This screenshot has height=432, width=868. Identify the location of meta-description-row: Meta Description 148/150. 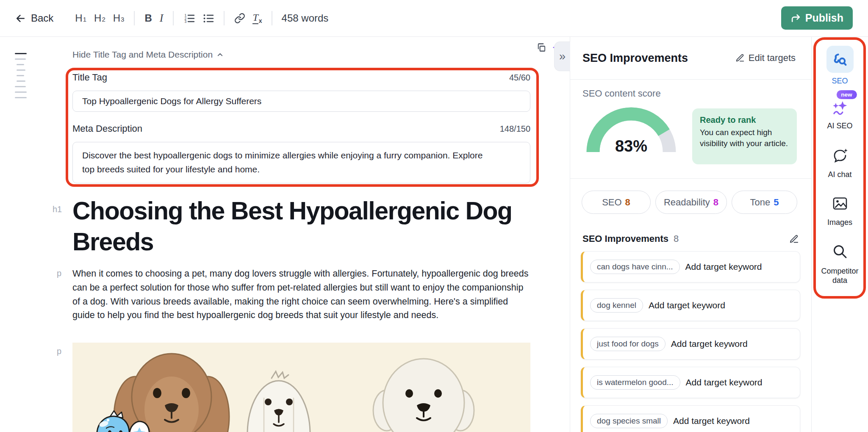
(302, 129).